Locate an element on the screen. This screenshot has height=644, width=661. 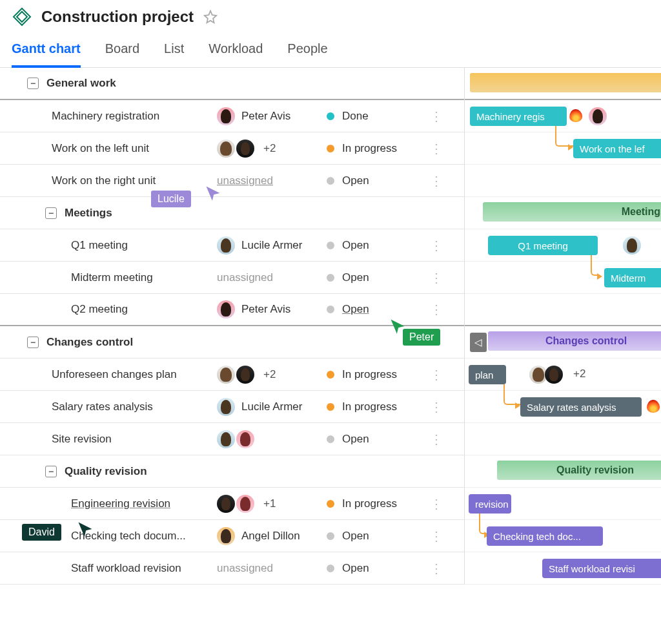
status-label: In progress is located at coordinates (369, 504).